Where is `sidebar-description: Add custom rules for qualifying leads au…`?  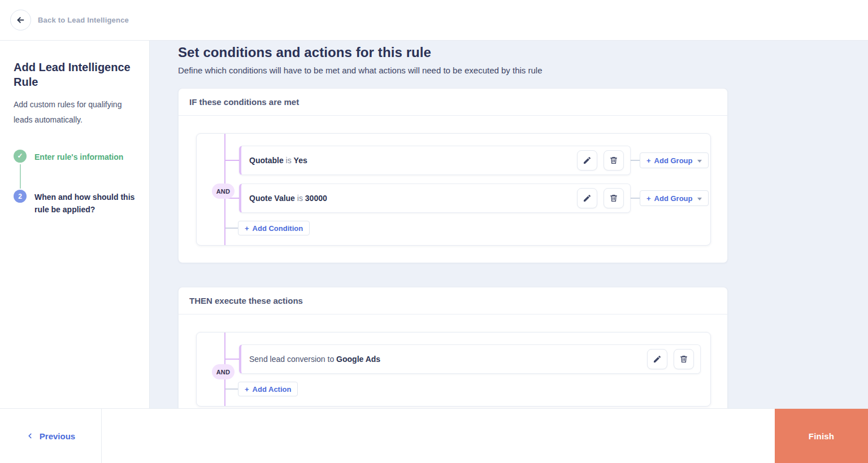
sidebar-description: Add custom rules for qualifying leads au… is located at coordinates (71, 113).